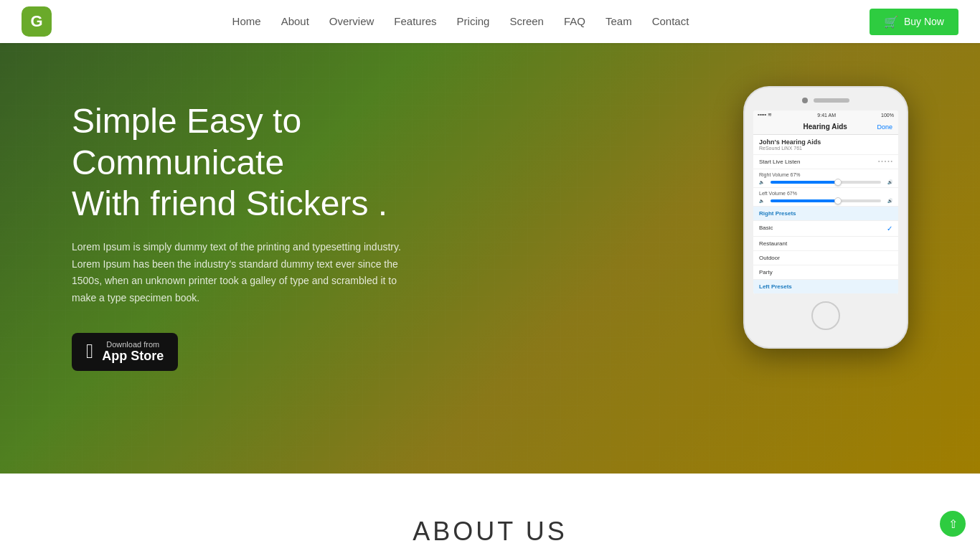  What do you see at coordinates (527, 22) in the screenshot?
I see `nav-screen: Screen` at bounding box center [527, 22].